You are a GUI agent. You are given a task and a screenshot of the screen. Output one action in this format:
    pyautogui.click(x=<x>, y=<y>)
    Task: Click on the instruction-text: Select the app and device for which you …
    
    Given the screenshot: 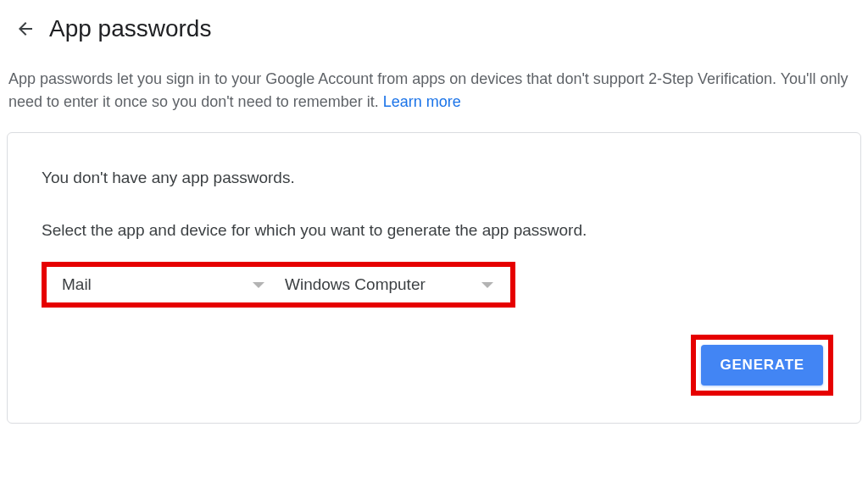 What is the action you would take?
    pyautogui.click(x=437, y=230)
    